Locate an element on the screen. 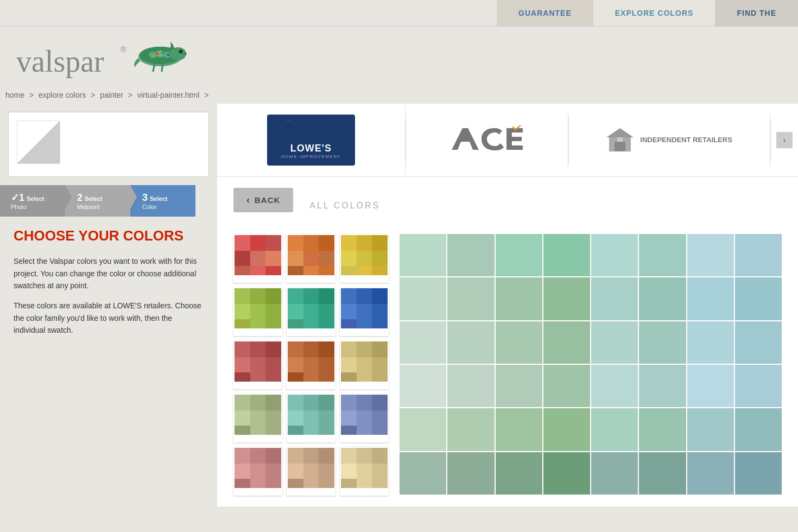 The image size is (798, 532). retailer-ace is located at coordinates (487, 140).